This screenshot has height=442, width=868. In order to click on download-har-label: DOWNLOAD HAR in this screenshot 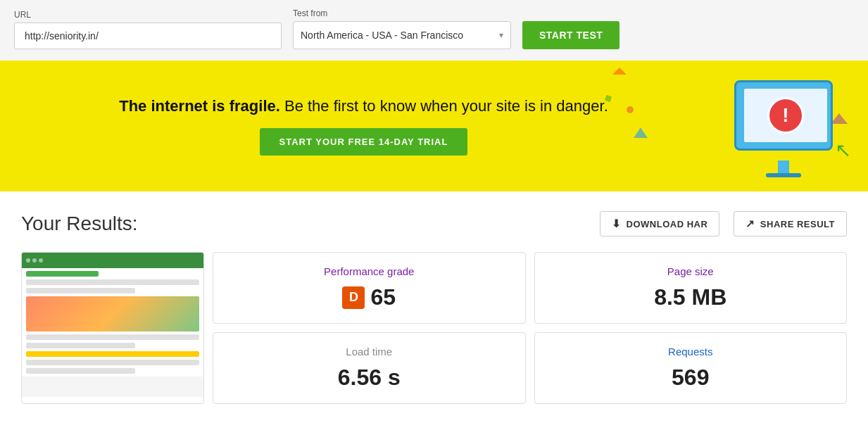, I will do `click(667, 224)`.